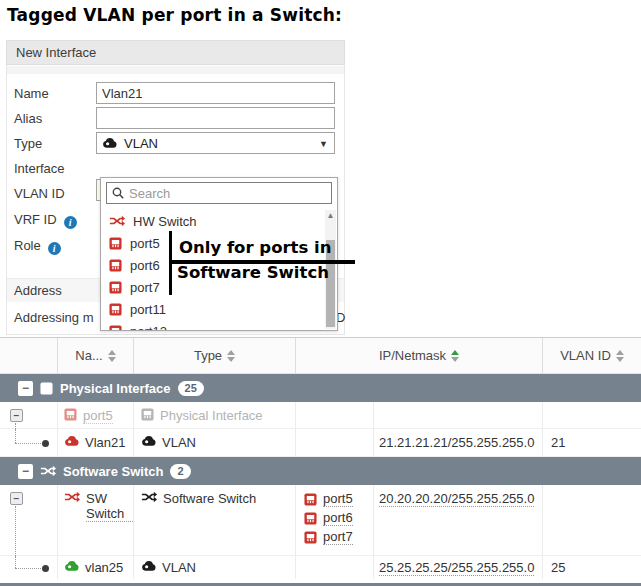 This screenshot has width=641, height=586. I want to click on header-type: Type, so click(214, 356).